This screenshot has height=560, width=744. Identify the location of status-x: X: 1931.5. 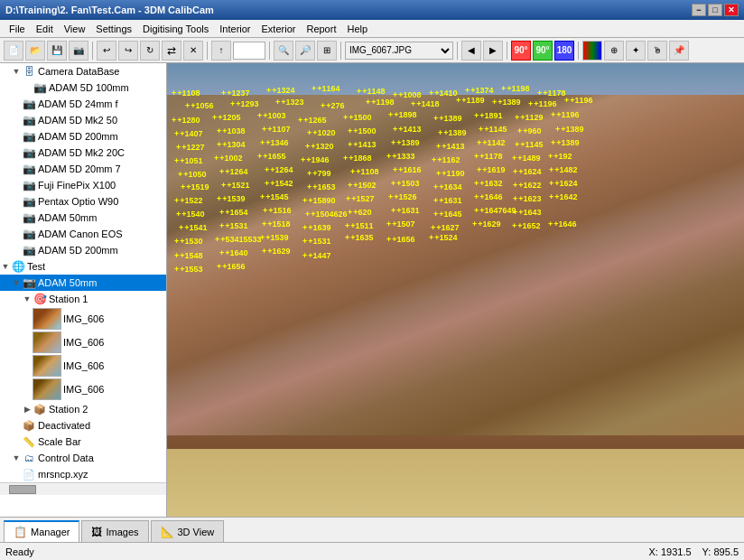
(670, 552).